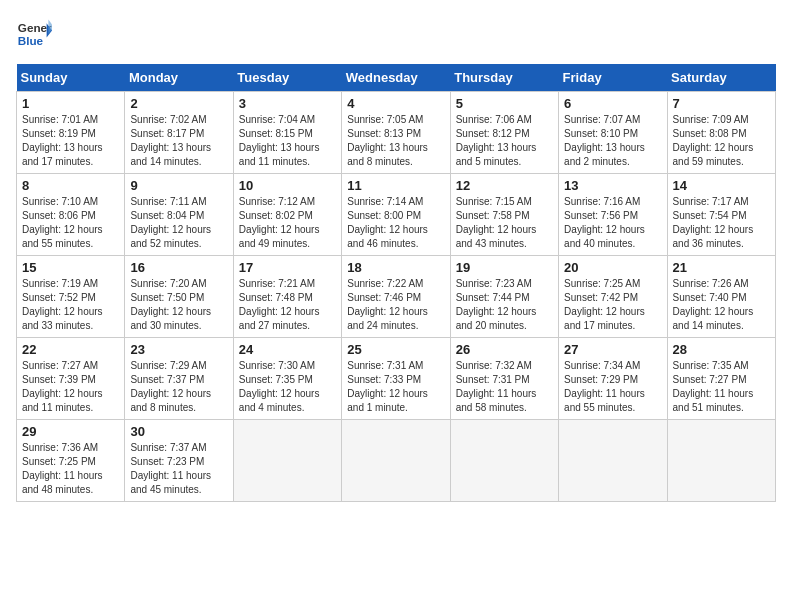  I want to click on day-number: 9, so click(178, 186).